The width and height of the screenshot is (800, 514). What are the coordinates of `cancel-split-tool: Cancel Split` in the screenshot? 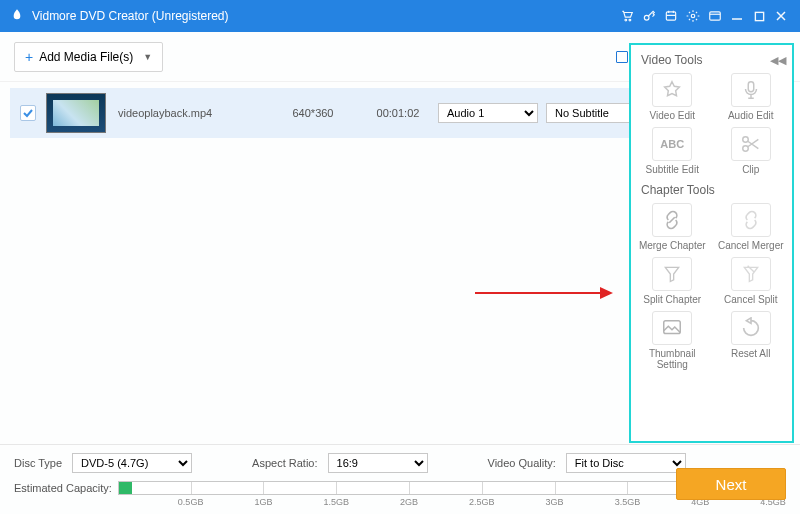 It's located at (752, 281).